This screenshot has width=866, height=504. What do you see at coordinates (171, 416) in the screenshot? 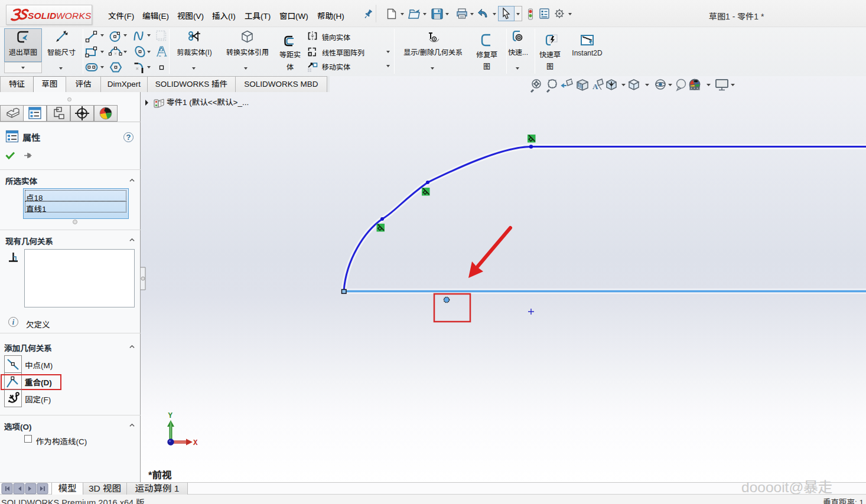
I see `svg-text: Y` at bounding box center [171, 416].